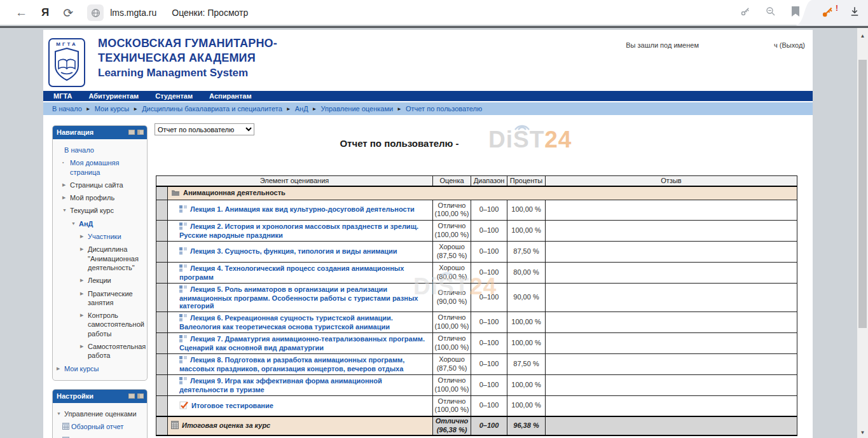 This screenshot has width=868, height=438. I want to click on item-link: Лекция 8. Подготовка и разработка анимац…, so click(292, 364).